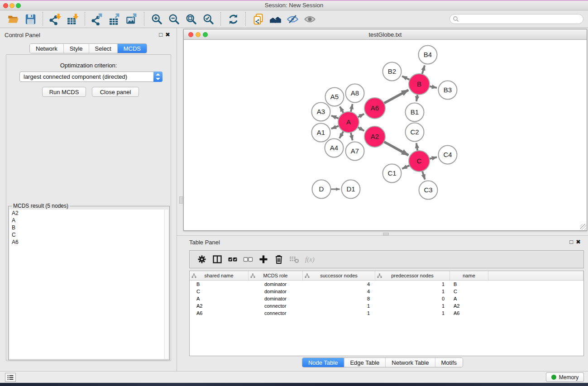 The height and width of the screenshot is (386, 588). Describe the element at coordinates (396, 148) in the screenshot. I see `graph-edge-A2-C` at that location.